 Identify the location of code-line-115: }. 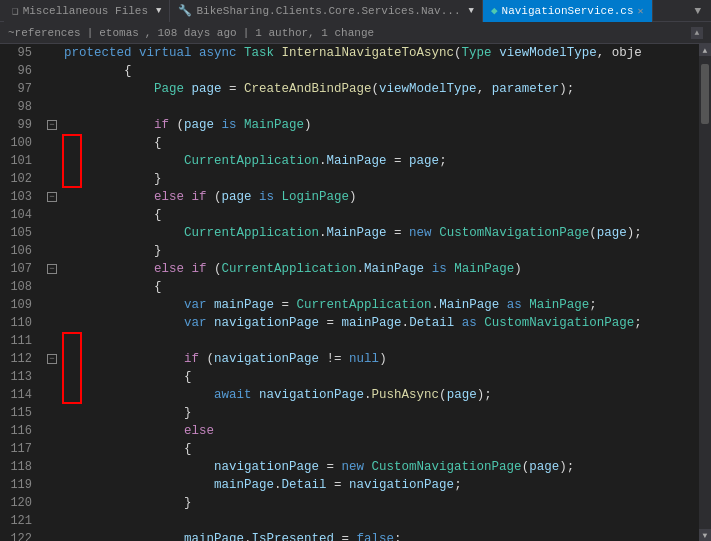
(380, 413).